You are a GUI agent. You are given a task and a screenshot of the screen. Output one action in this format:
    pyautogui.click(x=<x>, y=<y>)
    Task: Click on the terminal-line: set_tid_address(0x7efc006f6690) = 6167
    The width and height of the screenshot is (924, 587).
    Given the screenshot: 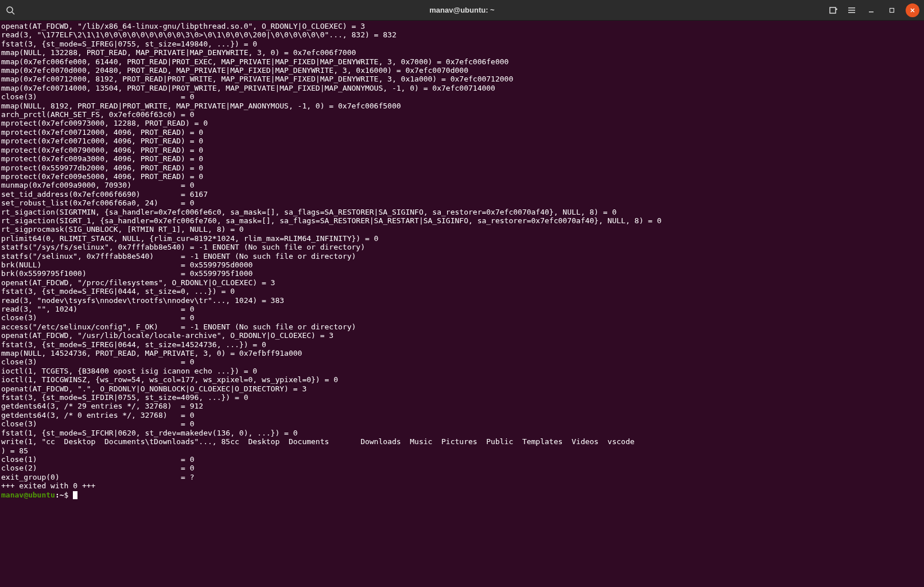 What is the action you would take?
    pyautogui.click(x=462, y=194)
    